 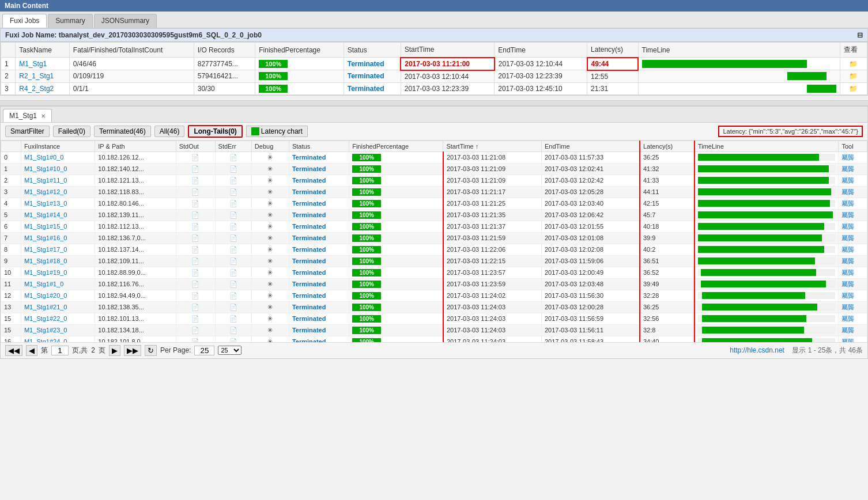 I want to click on per-page-select: 2550100, so click(x=229, y=350).